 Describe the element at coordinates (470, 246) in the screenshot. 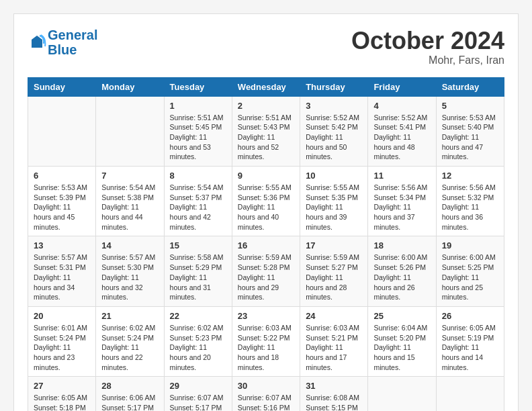

I see `day-number: 19` at that location.